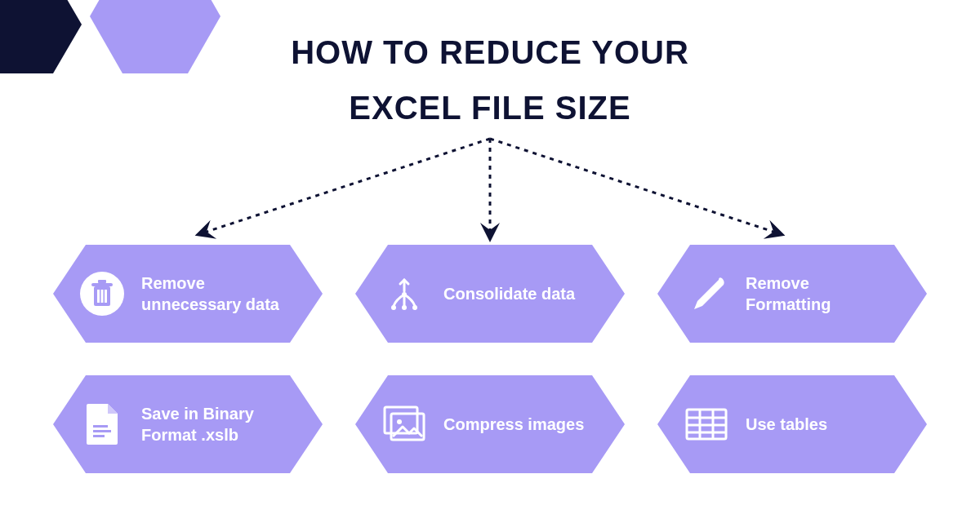 The image size is (980, 514). What do you see at coordinates (404, 424) in the screenshot?
I see `images-icon` at bounding box center [404, 424].